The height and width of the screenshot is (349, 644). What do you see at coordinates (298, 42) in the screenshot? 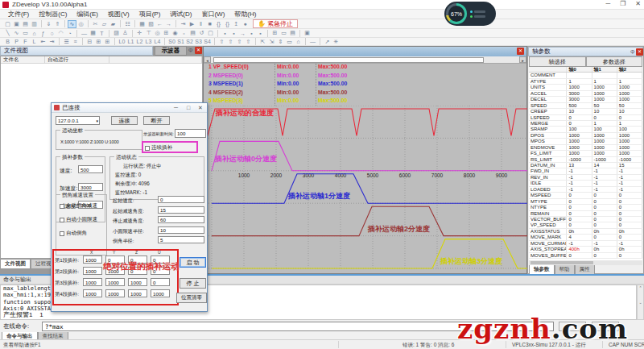
I see `toolbar-icon: ⌂` at bounding box center [298, 42].